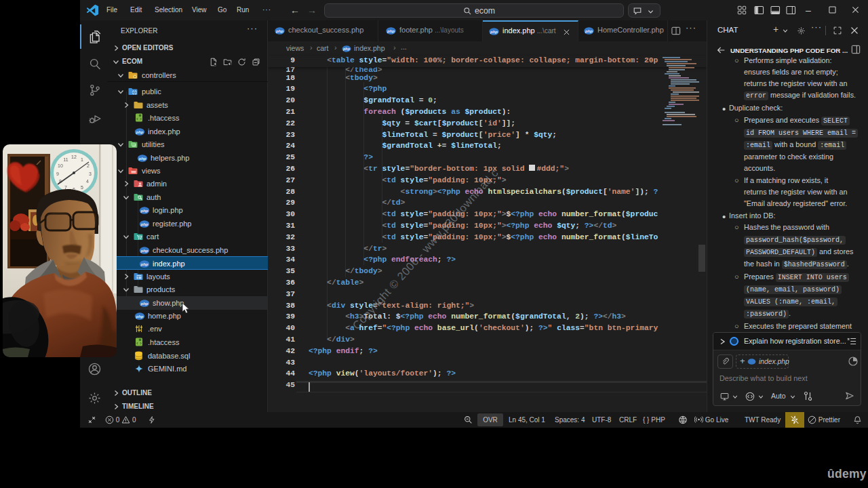 The image size is (868, 488). Describe the element at coordinates (65, 160) in the screenshot. I see `svg-text: 11` at that location.